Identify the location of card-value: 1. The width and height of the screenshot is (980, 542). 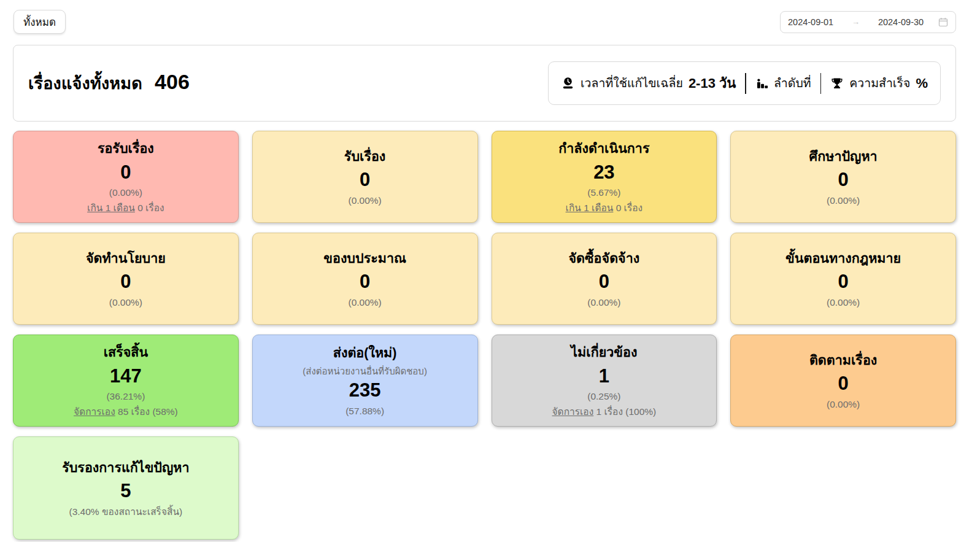
(604, 377).